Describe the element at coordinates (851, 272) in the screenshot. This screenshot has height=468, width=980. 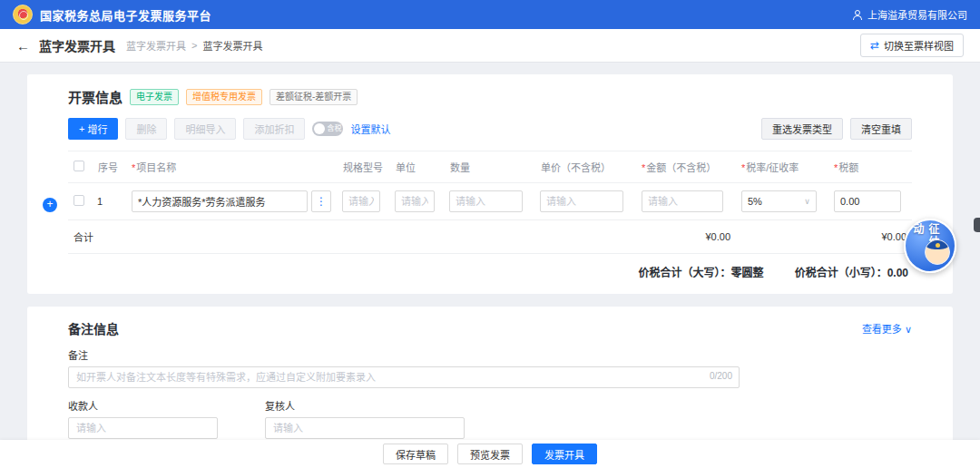
I see `summary-lowercase: 价税合计（小写）：0.00` at that location.